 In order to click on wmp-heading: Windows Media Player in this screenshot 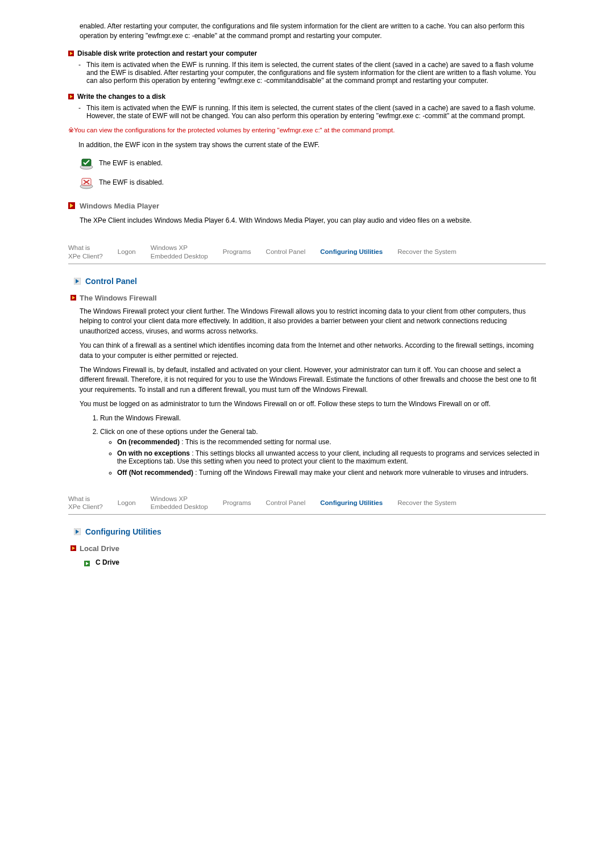, I will do `click(307, 206)`.